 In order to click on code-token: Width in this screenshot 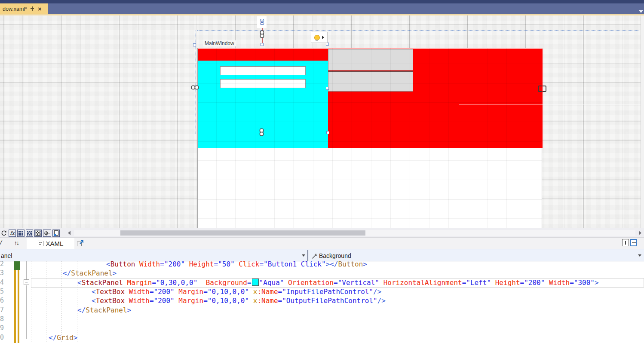, I will do `click(150, 265)`.